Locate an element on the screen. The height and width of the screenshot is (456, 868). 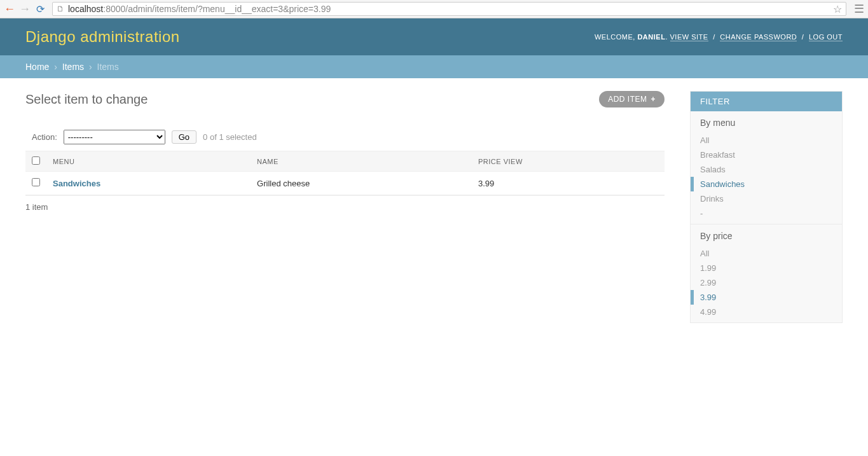
logout-link: LOG OUT is located at coordinates (825, 37).